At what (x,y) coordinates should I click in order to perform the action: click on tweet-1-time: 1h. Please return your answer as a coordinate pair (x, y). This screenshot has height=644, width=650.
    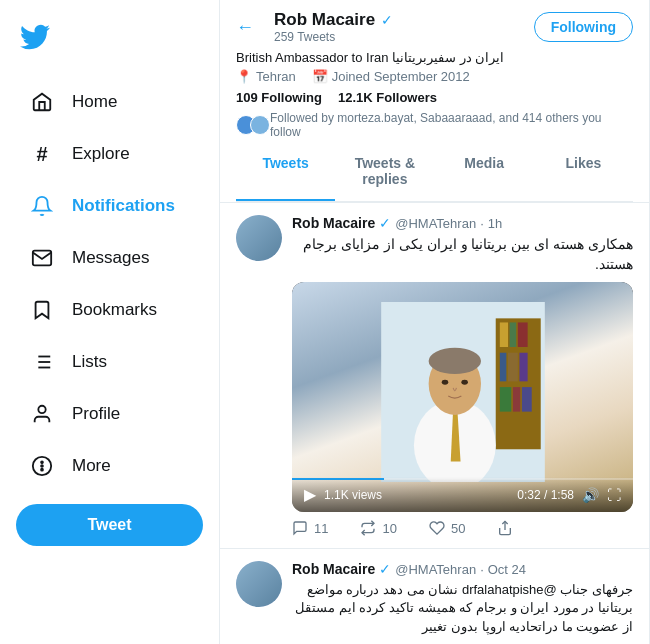
    Looking at the image, I should click on (495, 224).